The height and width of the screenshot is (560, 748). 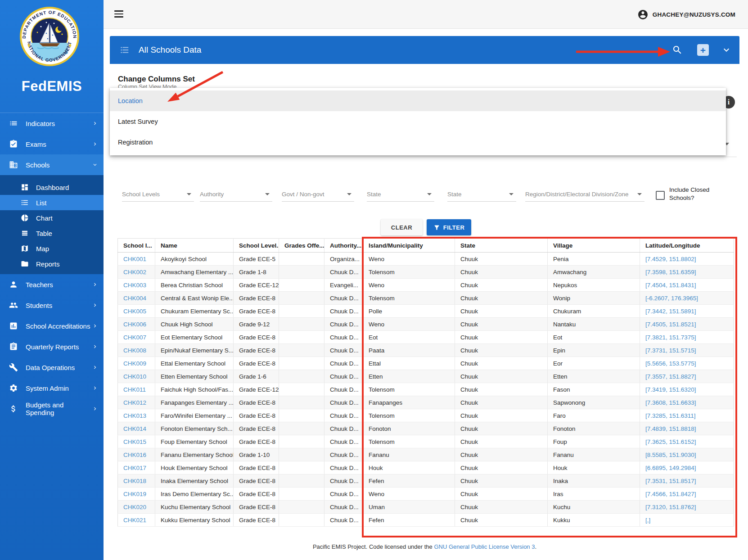 What do you see at coordinates (52, 285) in the screenshot?
I see `sidebar-item-teachers: Teachers` at bounding box center [52, 285].